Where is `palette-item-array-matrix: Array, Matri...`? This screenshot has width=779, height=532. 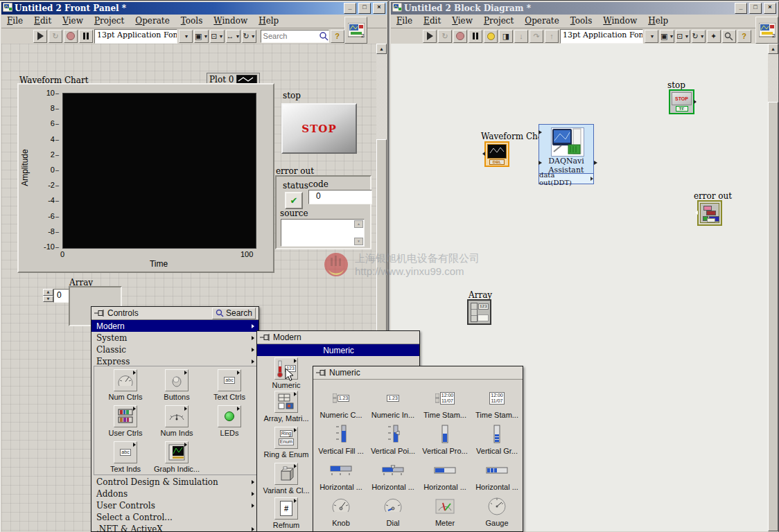 palette-item-array-matrix: Array, Matri... is located at coordinates (286, 407).